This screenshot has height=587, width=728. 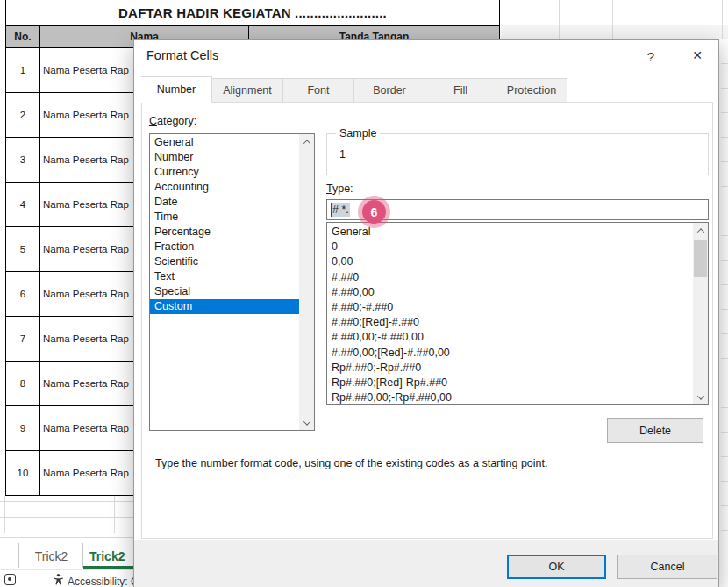 I want to click on type-option: Rp#.##0;-Rp#.##0, so click(x=510, y=369).